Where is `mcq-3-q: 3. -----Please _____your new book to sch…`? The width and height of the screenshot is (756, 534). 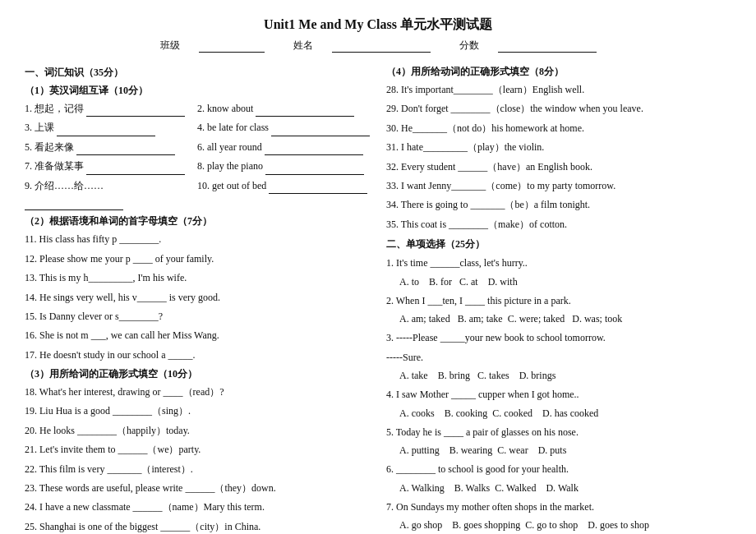
mcq-3-q: 3. -----Please _____your new book to sch… is located at coordinates (559, 338).